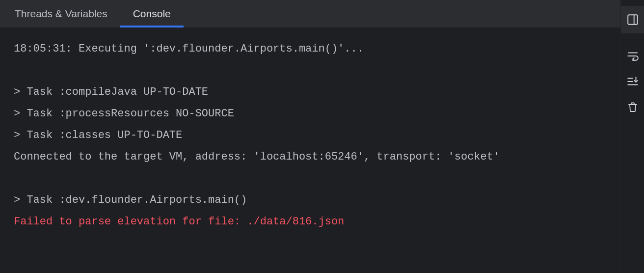 This screenshot has height=273, width=644. Describe the element at coordinates (152, 14) in the screenshot. I see `tab-console: Console` at that location.